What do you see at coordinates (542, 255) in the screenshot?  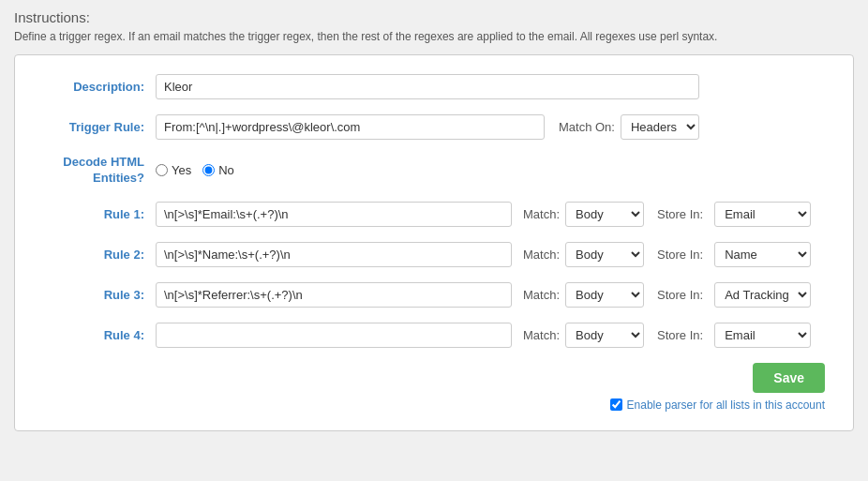 I see `rule2-match-label: Match:` at bounding box center [542, 255].